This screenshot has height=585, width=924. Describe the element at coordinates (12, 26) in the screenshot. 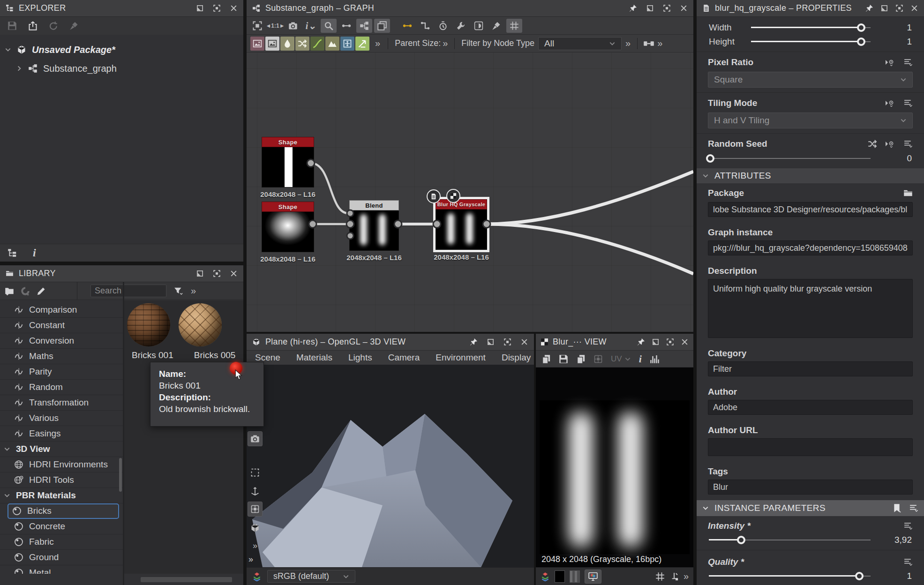

I see `save-icon` at that location.